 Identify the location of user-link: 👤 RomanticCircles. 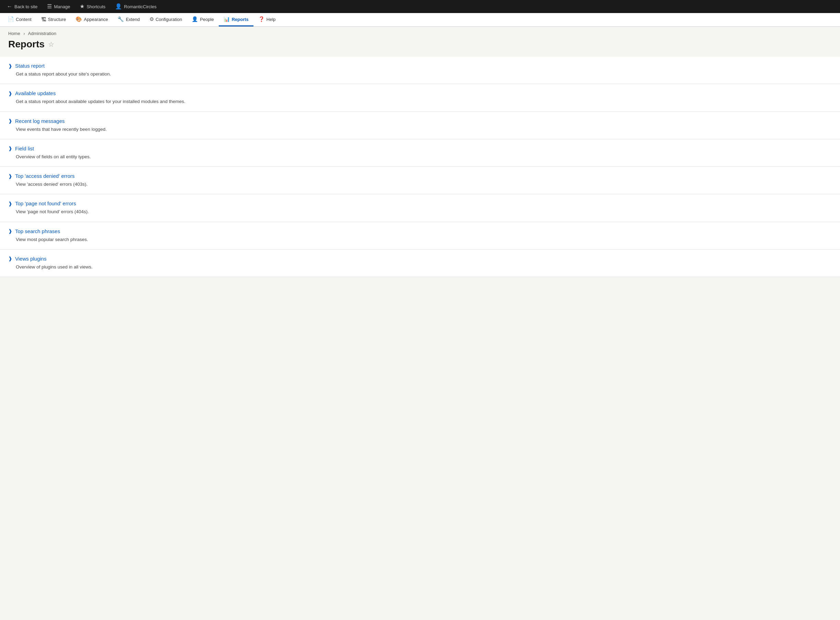
(136, 7).